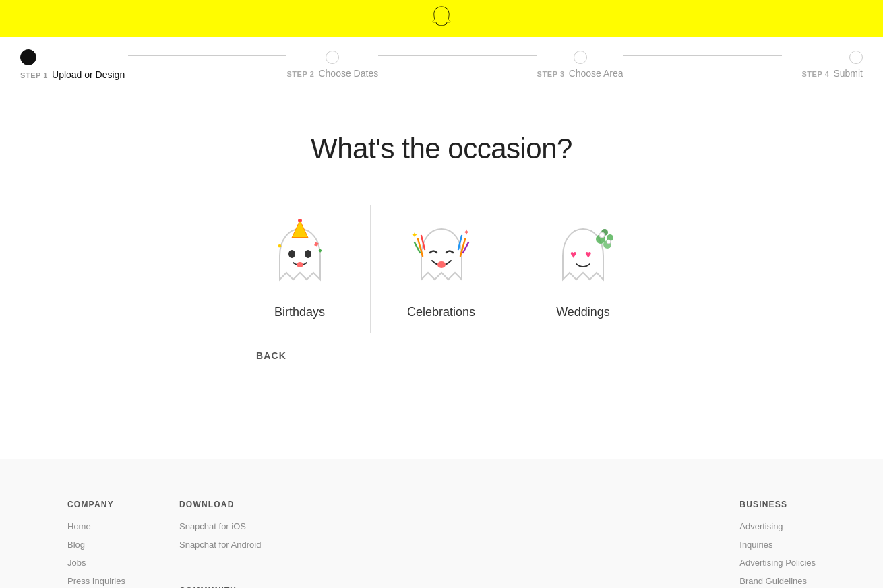 The height and width of the screenshot is (588, 883). What do you see at coordinates (300, 256) in the screenshot?
I see `birthdays-ghost-icon` at bounding box center [300, 256].